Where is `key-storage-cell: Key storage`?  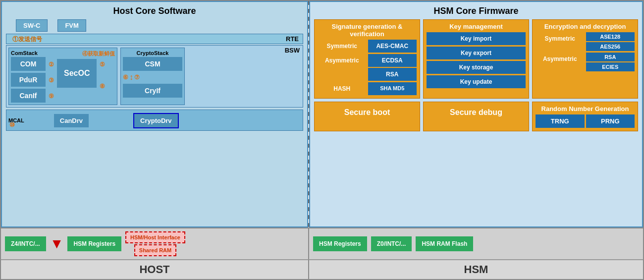
key-storage-cell: Key storage is located at coordinates (476, 67).